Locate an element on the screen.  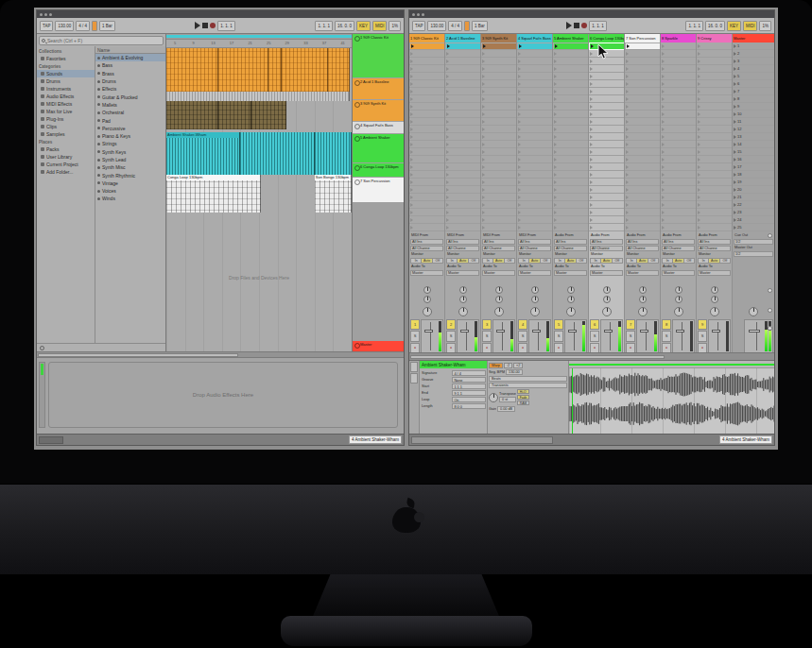
session-track-header: 3 909 Synth Kit is located at coordinates (499, 38).